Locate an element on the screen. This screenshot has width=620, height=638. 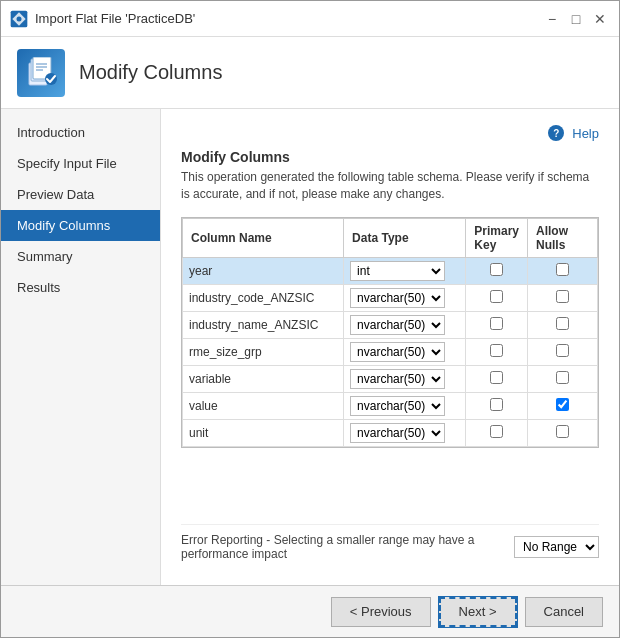
title-controls: − □ ✕ is located at coordinates (576, 19).